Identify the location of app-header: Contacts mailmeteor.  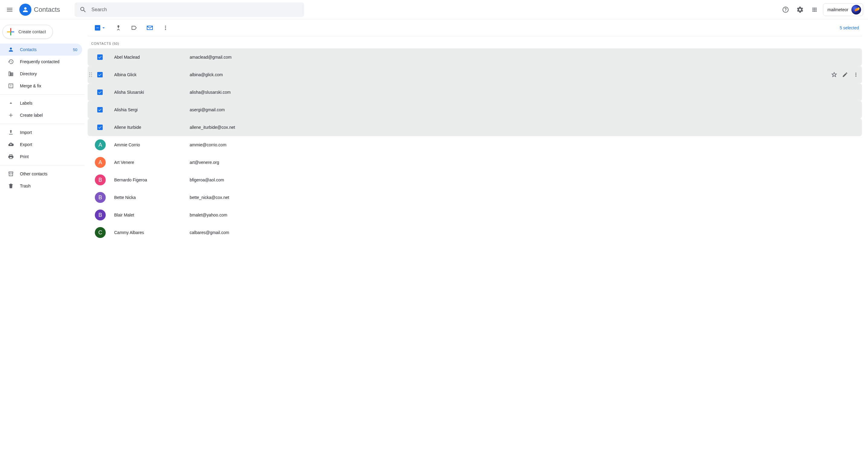
(434, 9).